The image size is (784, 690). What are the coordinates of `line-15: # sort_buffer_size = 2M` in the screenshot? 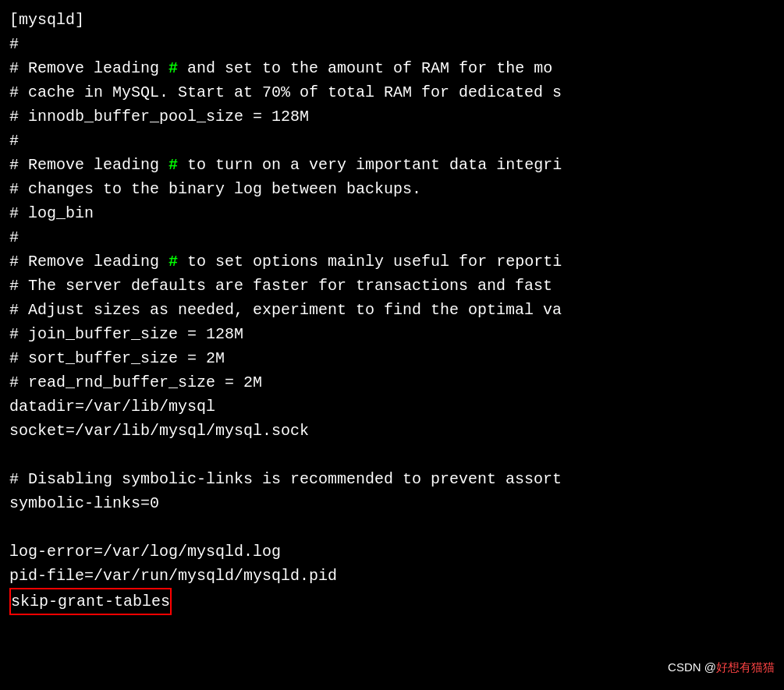 It's located at (392, 359).